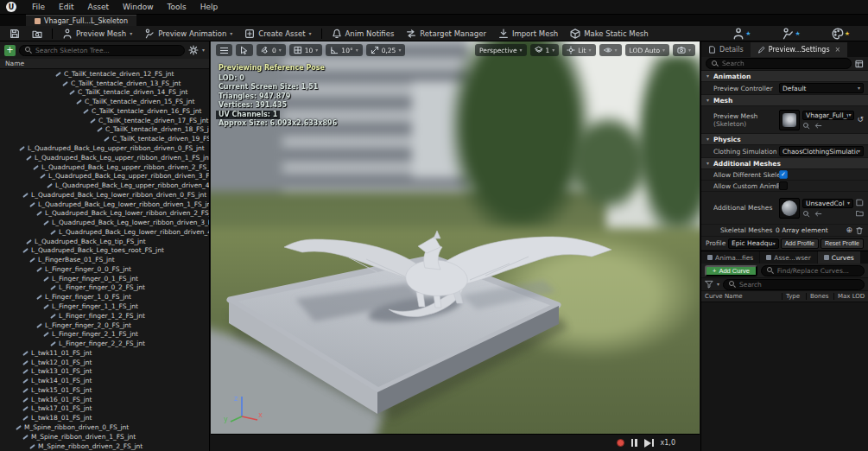  What do you see at coordinates (102, 50) in the screenshot?
I see `skeleton-tree-search` at bounding box center [102, 50].